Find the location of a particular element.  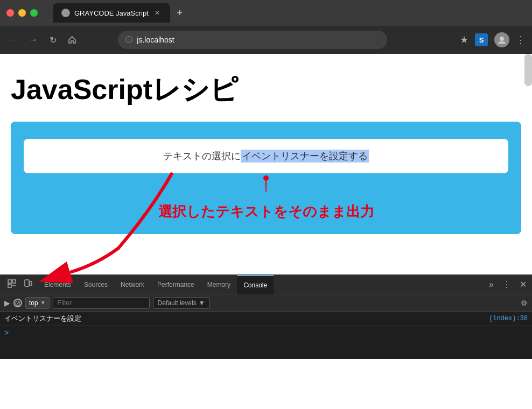

tab-sources: Sources is located at coordinates (96, 285).